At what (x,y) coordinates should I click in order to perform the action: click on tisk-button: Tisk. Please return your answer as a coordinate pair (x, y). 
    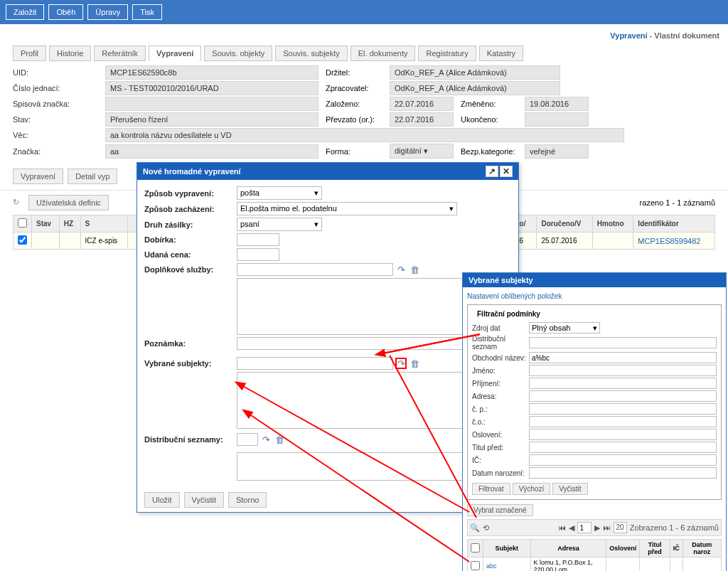
    Looking at the image, I should click on (147, 12).